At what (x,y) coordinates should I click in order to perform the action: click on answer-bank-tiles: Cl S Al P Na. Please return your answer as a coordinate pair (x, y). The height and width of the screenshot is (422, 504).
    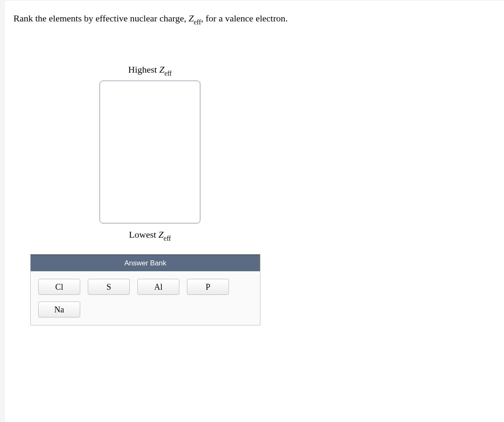
    Looking at the image, I should click on (145, 298).